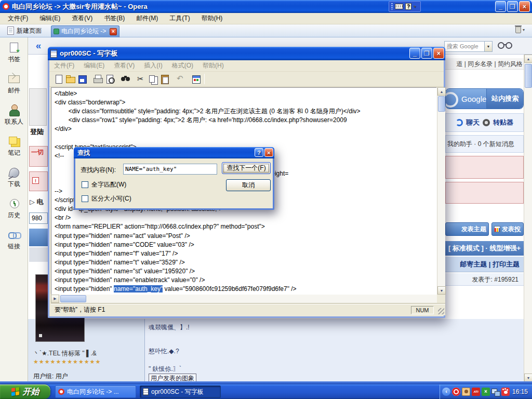 Image resolution: width=532 pixels, height=399 pixels. Describe the element at coordinates (31, 392) in the screenshot. I see `start-label: 开始` at that location.